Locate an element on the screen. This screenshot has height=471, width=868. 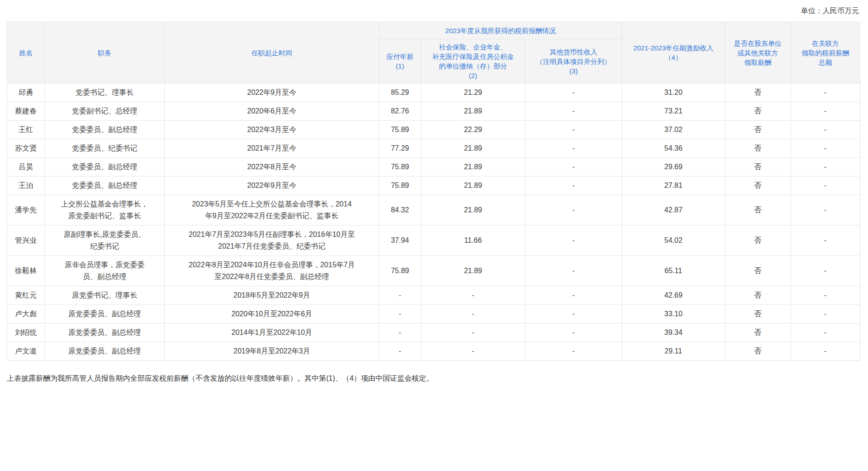
cell-term: 2022年3月至今 is located at coordinates (272, 130).